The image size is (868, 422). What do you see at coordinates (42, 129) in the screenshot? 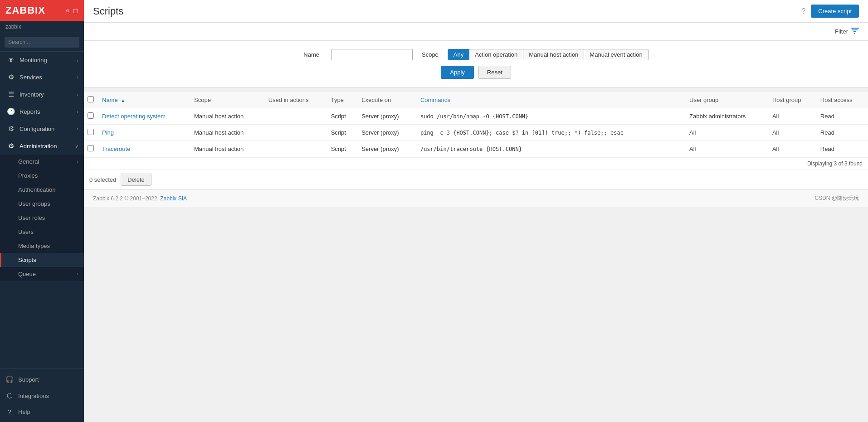
I see `sidebar-item-configuration: ⚙ Configuration ›` at bounding box center [42, 129].